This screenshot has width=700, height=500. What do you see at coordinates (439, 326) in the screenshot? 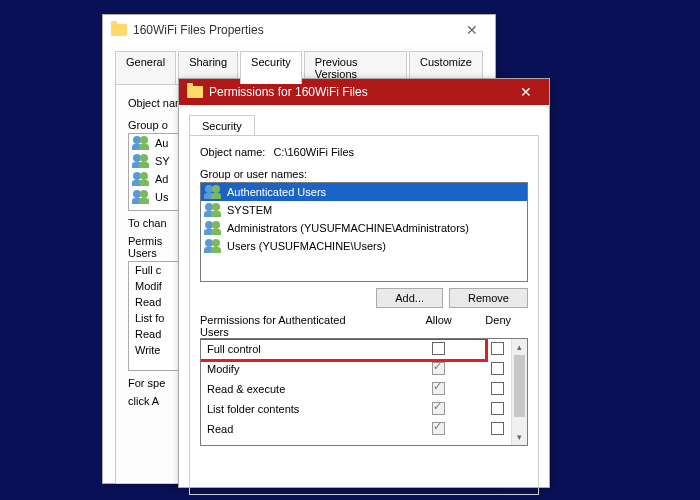
I see `allow-header: Allow` at bounding box center [439, 326].